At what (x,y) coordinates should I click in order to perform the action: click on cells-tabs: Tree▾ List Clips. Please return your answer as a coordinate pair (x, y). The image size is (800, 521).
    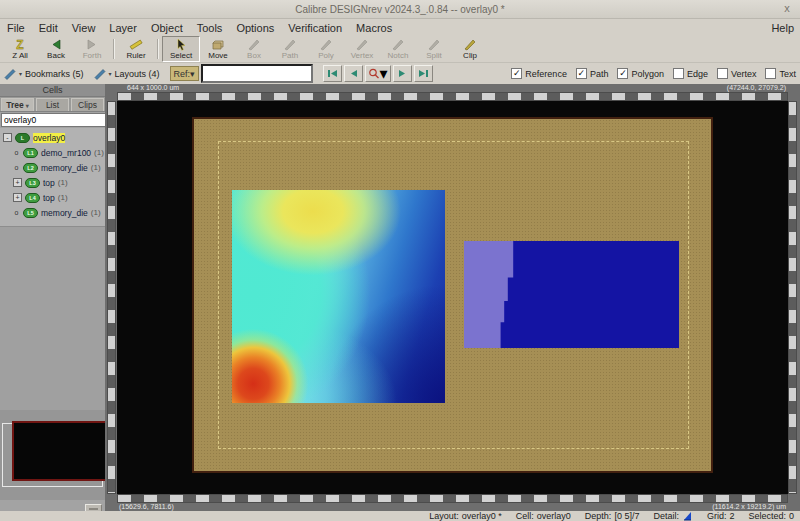
    Looking at the image, I should click on (52, 104).